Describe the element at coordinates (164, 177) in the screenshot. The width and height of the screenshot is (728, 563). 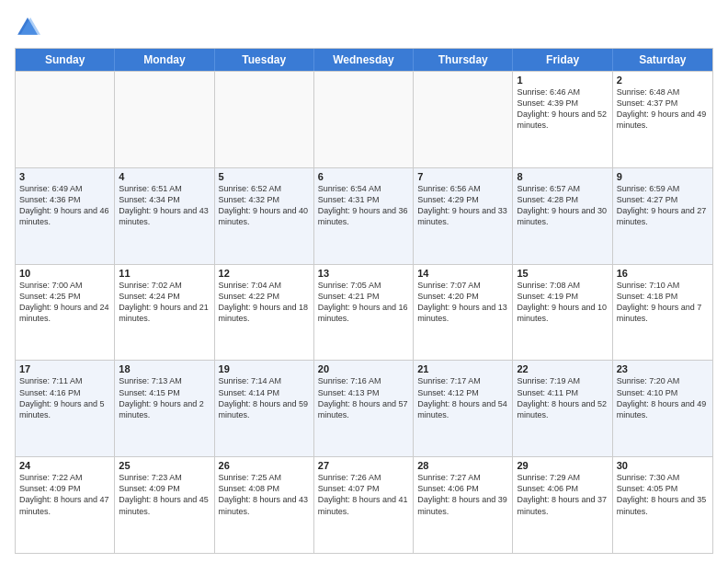
I see `day-number: 4` at that location.